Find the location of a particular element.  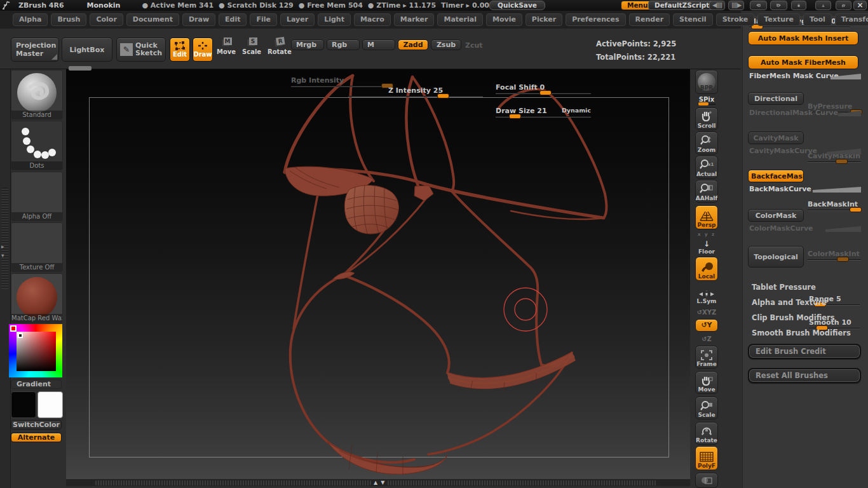

canvas-top-scroll-thumb is located at coordinates (80, 69).